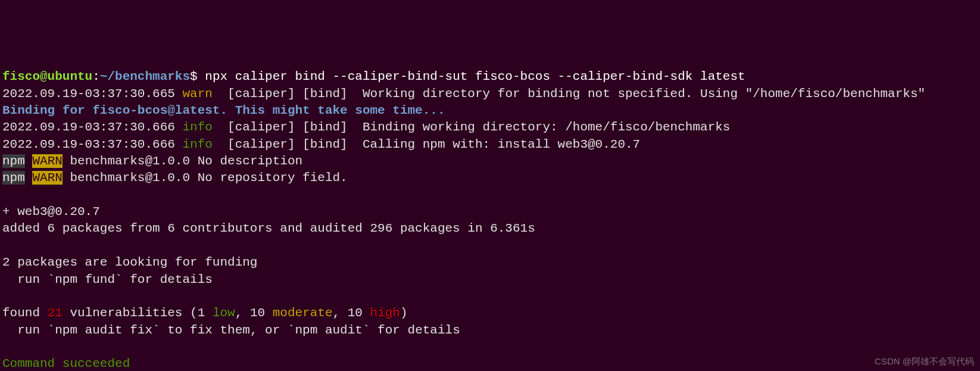 The height and width of the screenshot is (371, 980). What do you see at coordinates (490, 111) in the screenshot?
I see `binding-message: Binding for fisco-bcos@latest. This migh…` at bounding box center [490, 111].